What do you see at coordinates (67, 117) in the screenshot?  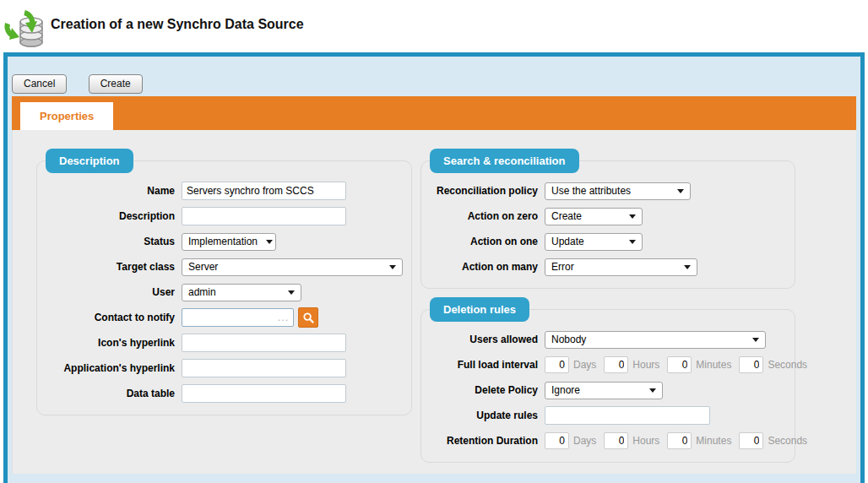 I see `tab-properties: Properties` at bounding box center [67, 117].